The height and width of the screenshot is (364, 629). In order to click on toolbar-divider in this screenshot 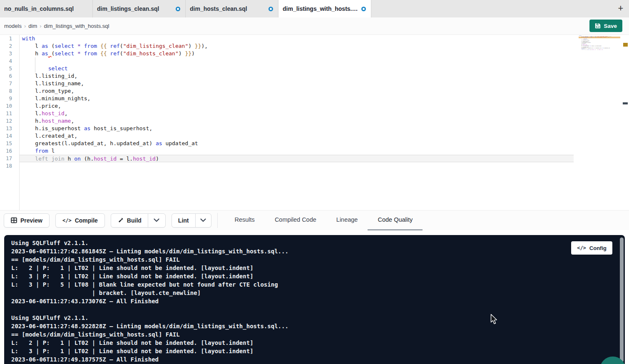, I will do `click(217, 220)`.